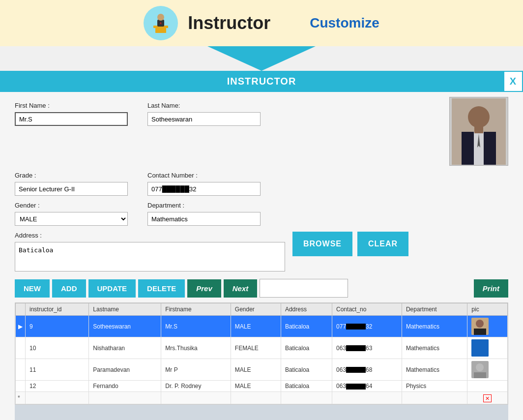 Image resolution: width=523 pixels, height=420 pixels. What do you see at coordinates (262, 387) in the screenshot?
I see `table-row: 12 Fernando Dr. P. Rodney MALE Baticaloa…` at bounding box center [262, 387].